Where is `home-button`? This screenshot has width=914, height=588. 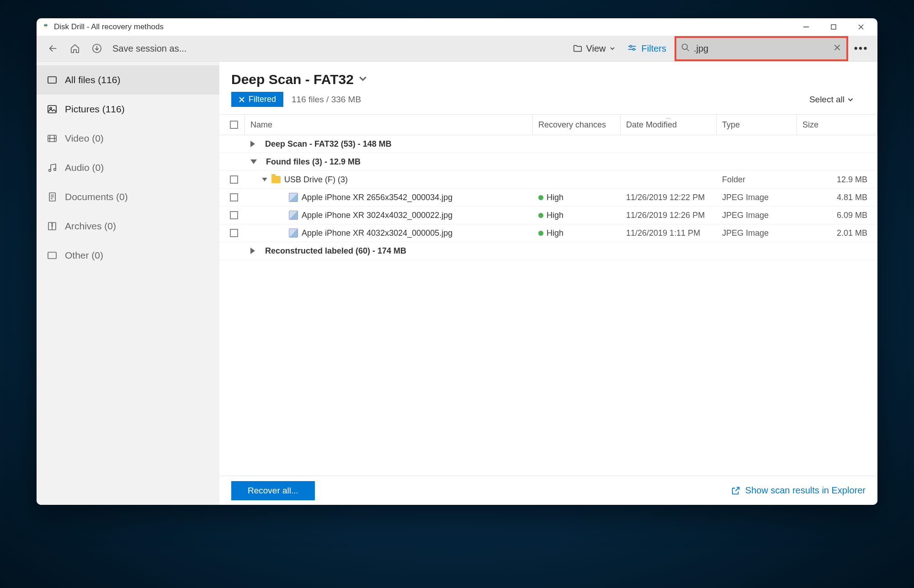
home-button is located at coordinates (75, 48).